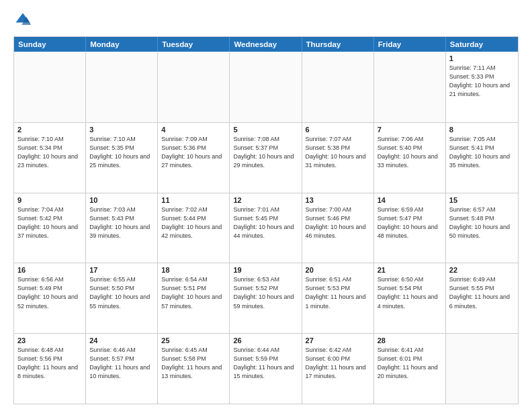 The height and width of the screenshot is (411, 532). Describe the element at coordinates (122, 369) in the screenshot. I see `calendar-cell: 24Sunrise: 6:46 AM Sunset: 5:57 PM Dayli…` at that location.